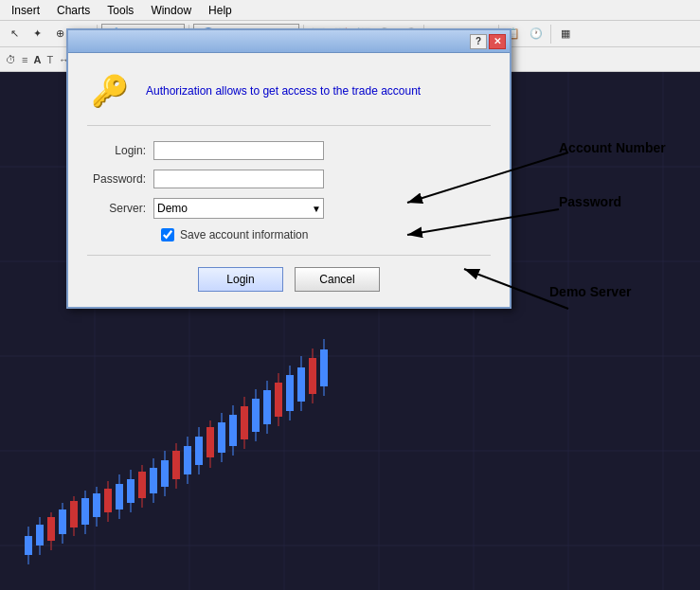 This screenshot has width=700, height=590. I want to click on server-label: Server:, so click(120, 208).